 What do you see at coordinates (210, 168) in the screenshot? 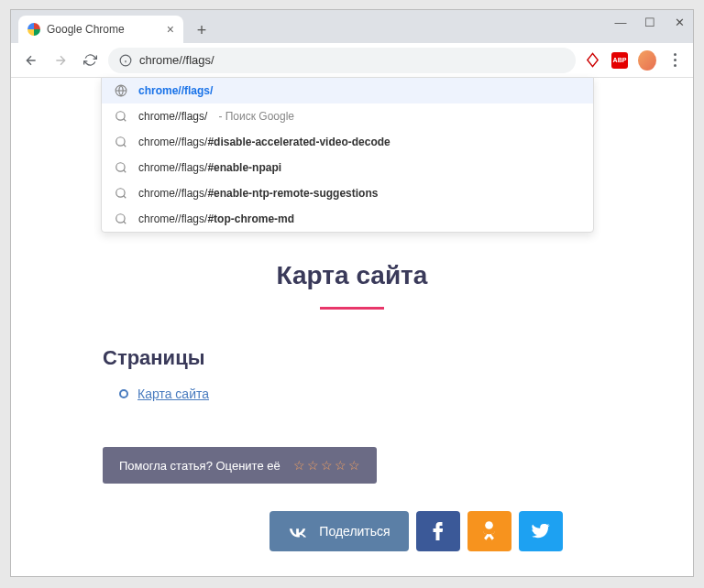
I see `suggestion-text: chrome//flags/#enable-npapi` at bounding box center [210, 168].